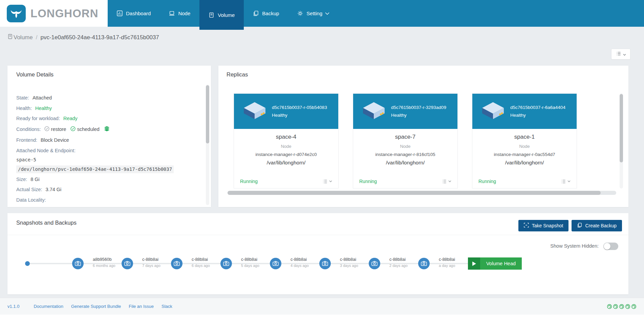  What do you see at coordinates (611, 246) in the screenshot?
I see `show-system-hidden-toggle` at bounding box center [611, 246].